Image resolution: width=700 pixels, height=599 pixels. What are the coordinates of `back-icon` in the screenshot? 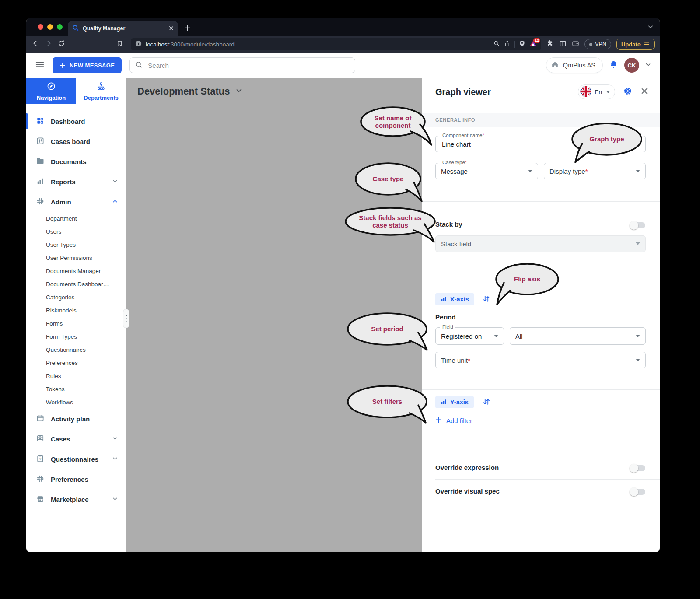 It's located at (35, 44).